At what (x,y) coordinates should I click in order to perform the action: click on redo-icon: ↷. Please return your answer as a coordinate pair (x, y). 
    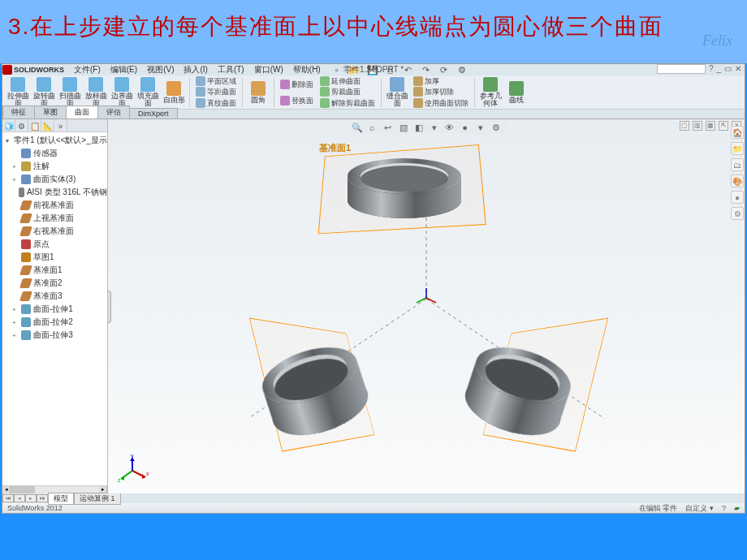
    Looking at the image, I should click on (426, 70).